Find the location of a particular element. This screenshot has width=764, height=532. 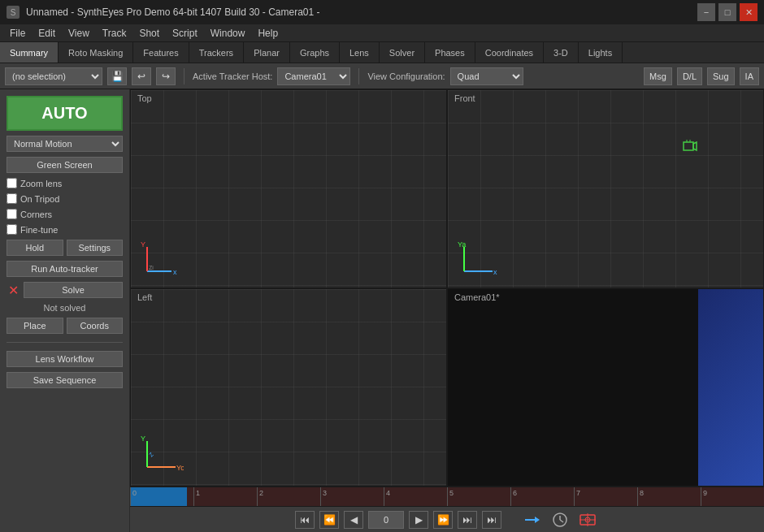

titlebar: S Unnamed - SynthEyes Pro Demo 64-bit 14… is located at coordinates (382, 12).